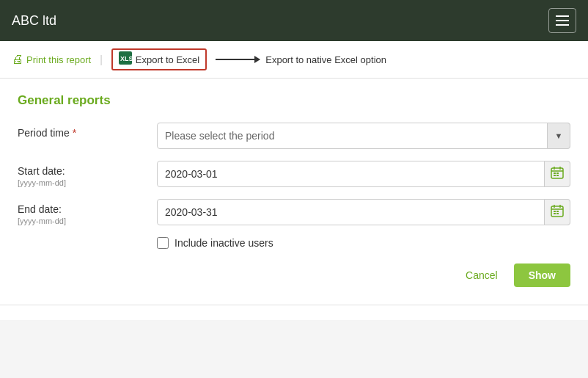 Image resolution: width=588 pixels, height=378 pixels. What do you see at coordinates (294, 313) in the screenshot?
I see `bottom-section` at bounding box center [294, 313].